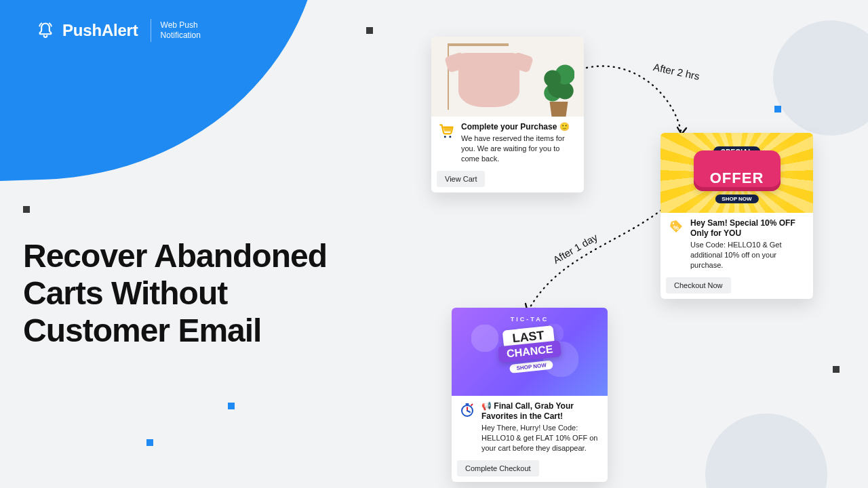  What do you see at coordinates (180, 30) in the screenshot?
I see `brand-subtitle: Web Push Notification` at bounding box center [180, 30].